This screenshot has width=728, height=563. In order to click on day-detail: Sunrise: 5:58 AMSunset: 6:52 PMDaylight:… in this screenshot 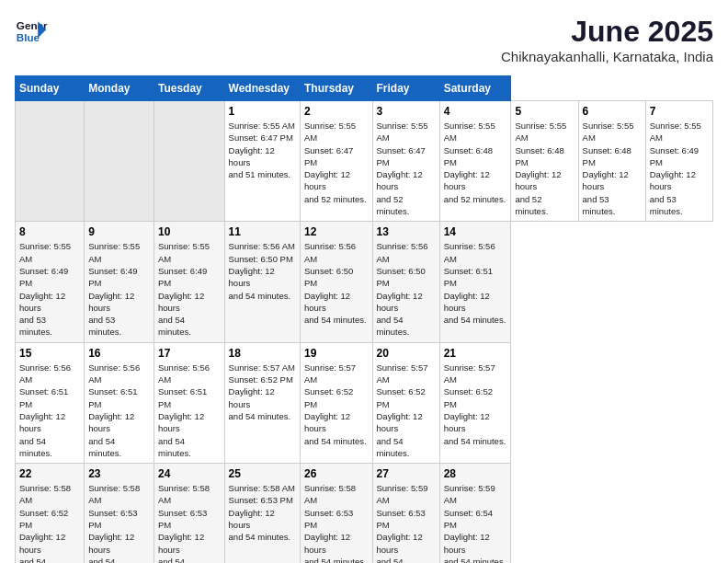, I will do `click(50, 523)`.